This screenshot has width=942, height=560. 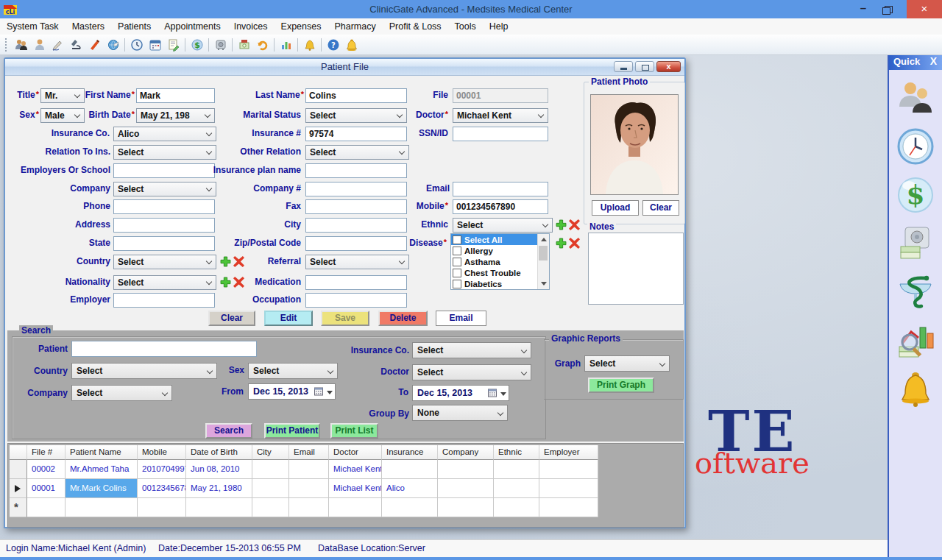 What do you see at coordinates (661, 208) in the screenshot?
I see `photo-clear-button: Clear` at bounding box center [661, 208].